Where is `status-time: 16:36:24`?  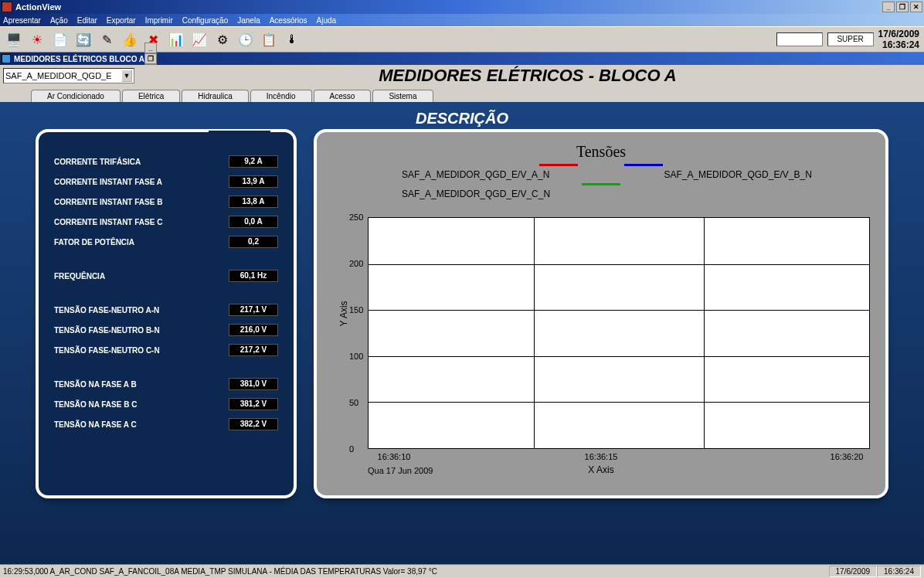
status-time: 16:36:24 is located at coordinates (899, 572).